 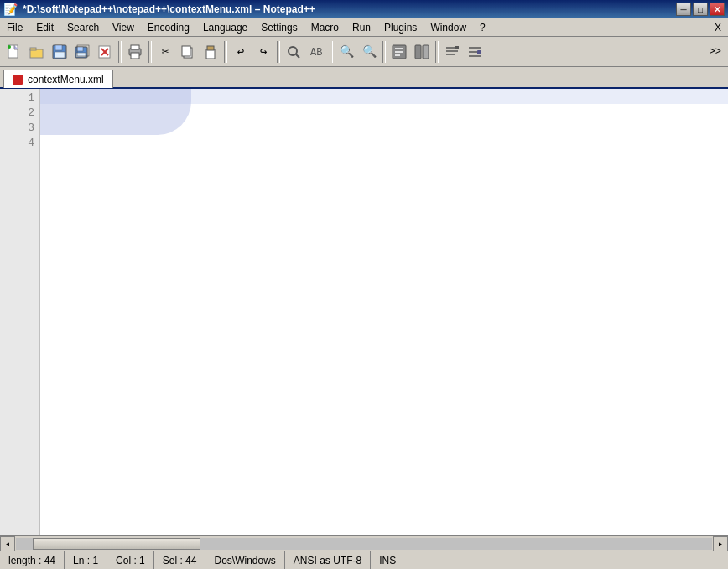 I want to click on menu-view: View, so click(x=123, y=27).